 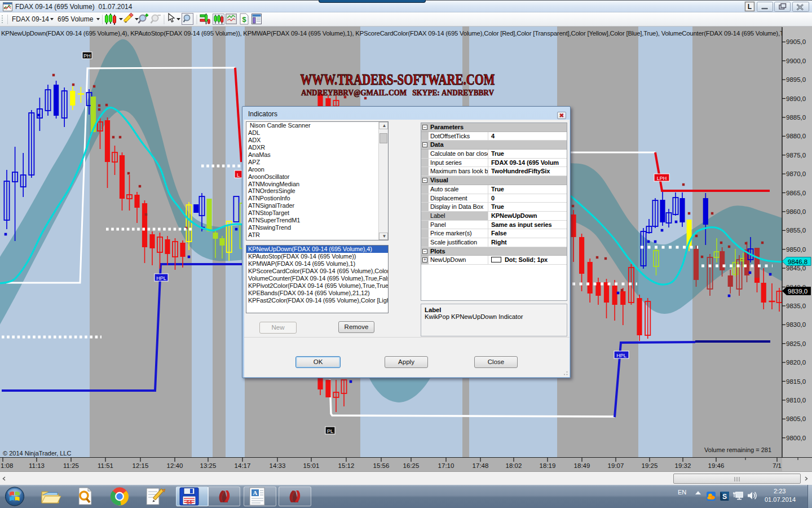 What do you see at coordinates (650, 466) in the screenshot?
I see `svg-text: 19:25` at bounding box center [650, 466].